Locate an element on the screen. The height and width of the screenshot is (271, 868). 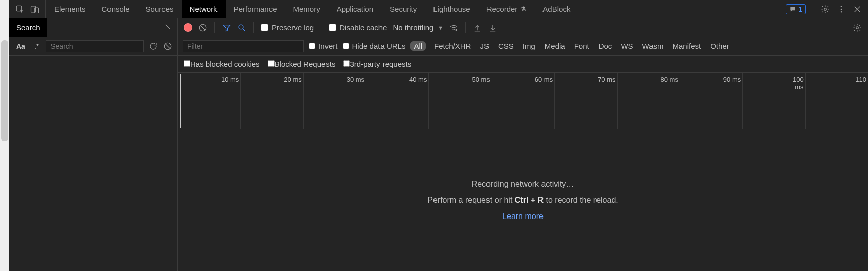
tab-label: Elements is located at coordinates (70, 9).